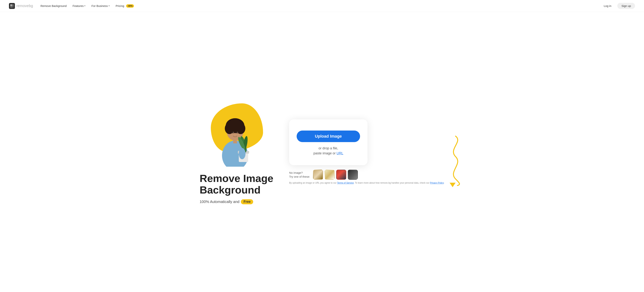 The width and height of the screenshot is (644, 292). I want to click on free-badge: Free, so click(247, 202).